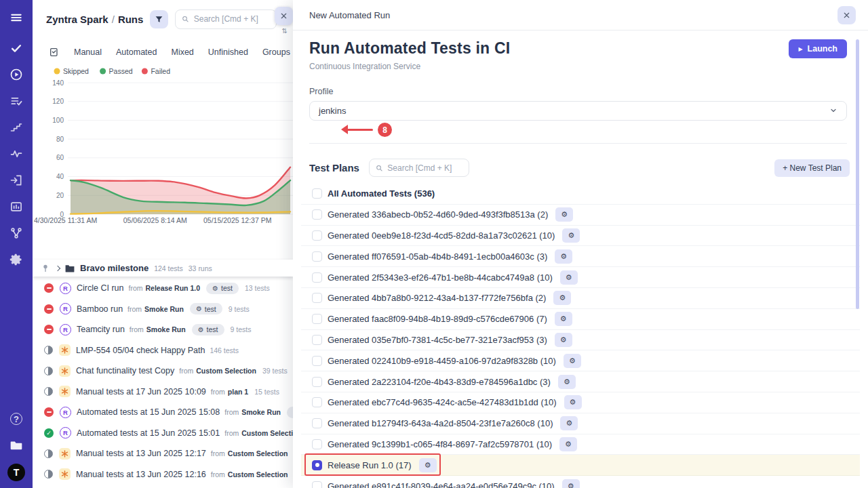 The image size is (868, 488). I want to click on test-plan-row: Generated 0eeb9e18-f23d-4cd5-82dd-8a1a73…, so click(580, 236).